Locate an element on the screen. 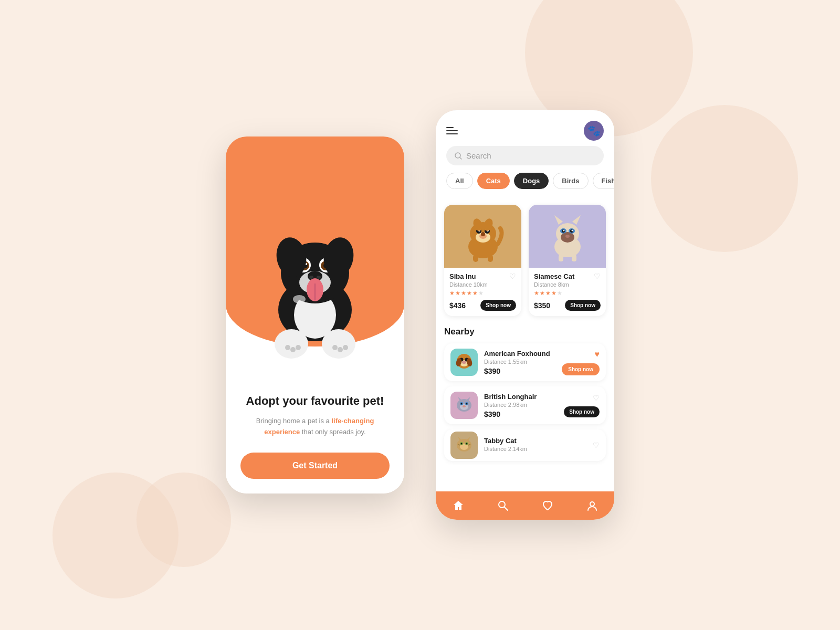 The image size is (840, 630). foxhound-shop-button: Shop now is located at coordinates (581, 370).